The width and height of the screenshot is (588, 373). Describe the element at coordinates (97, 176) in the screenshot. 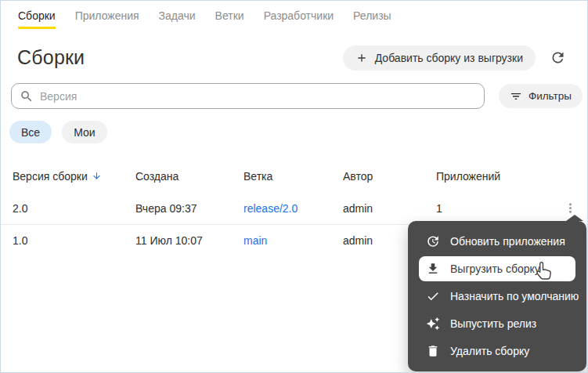

I see `sort-desc-icon` at that location.